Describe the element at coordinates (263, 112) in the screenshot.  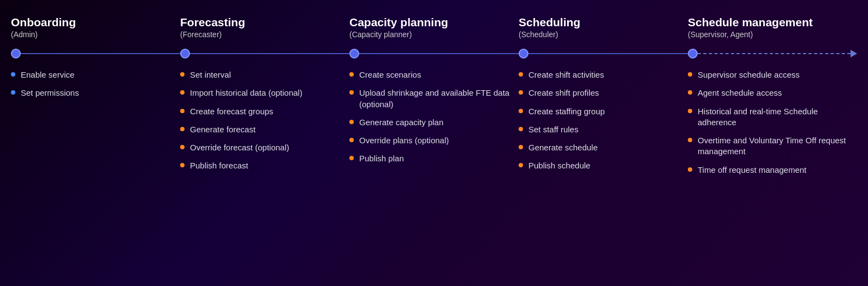
I see `list-item: Create forecast groups` at that location.